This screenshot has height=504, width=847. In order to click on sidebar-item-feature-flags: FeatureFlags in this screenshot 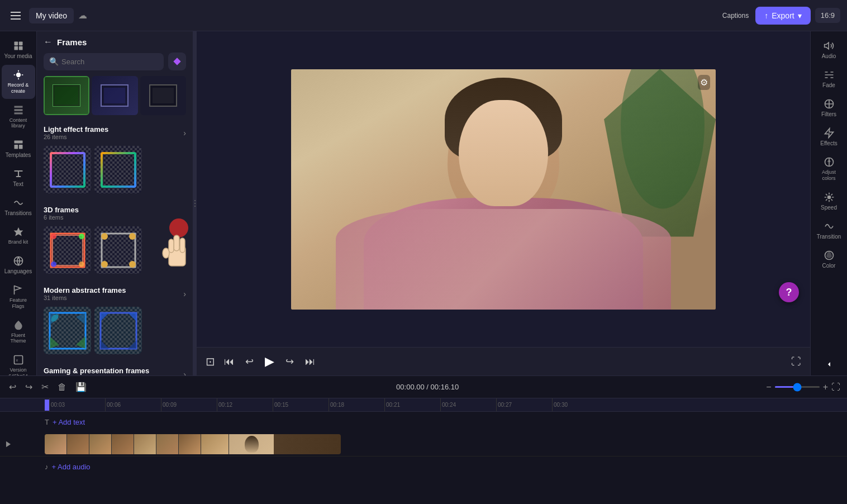, I will do `click(18, 297)`.